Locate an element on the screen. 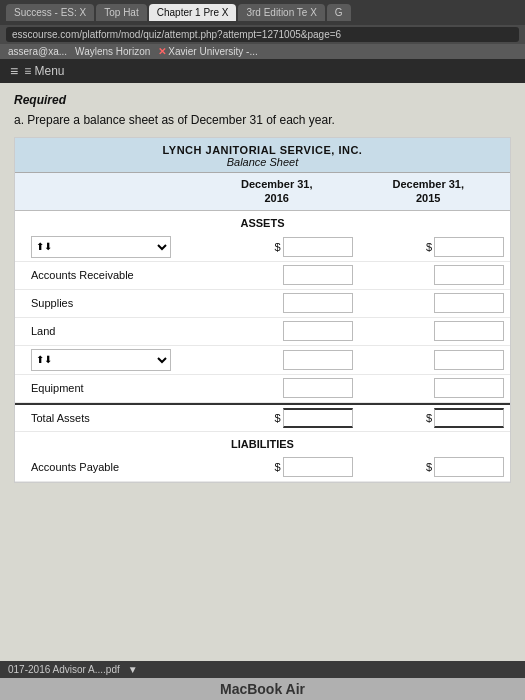 The image size is (525, 700). dollar-sign-0-1: $ is located at coordinates (277, 247).